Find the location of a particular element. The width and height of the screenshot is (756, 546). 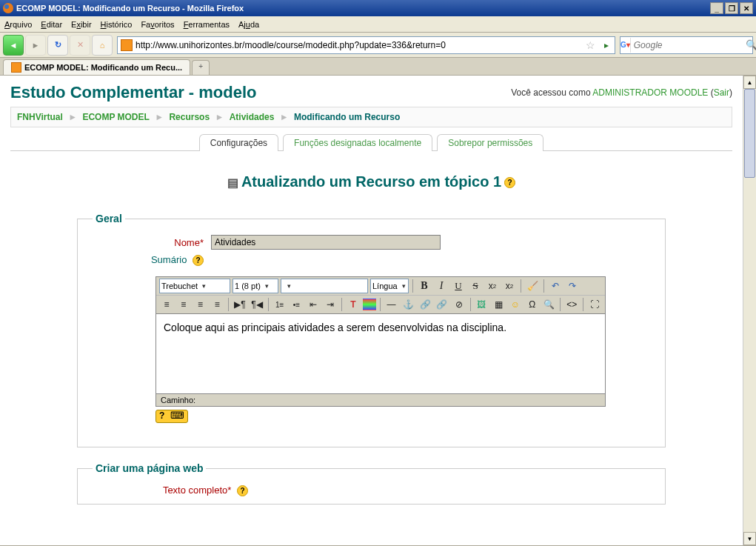

editor-align-left-button: ≡ is located at coordinates (167, 304).